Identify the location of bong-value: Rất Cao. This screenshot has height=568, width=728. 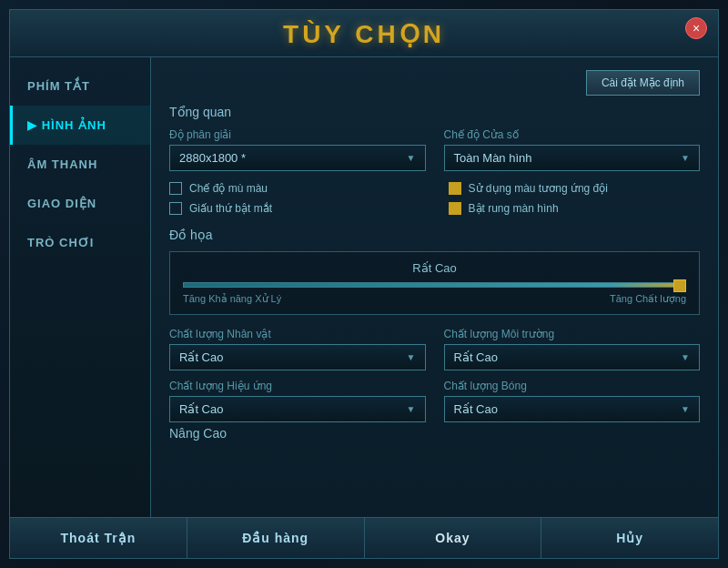
(476, 410).